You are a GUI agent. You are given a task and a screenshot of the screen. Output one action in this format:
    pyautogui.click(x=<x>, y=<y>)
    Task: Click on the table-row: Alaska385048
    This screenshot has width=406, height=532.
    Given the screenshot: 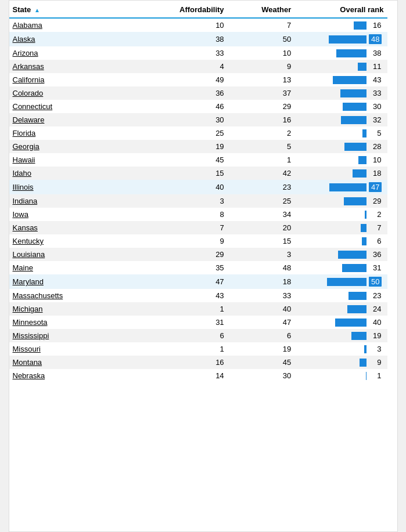 What is the action you would take?
    pyautogui.click(x=199, y=39)
    